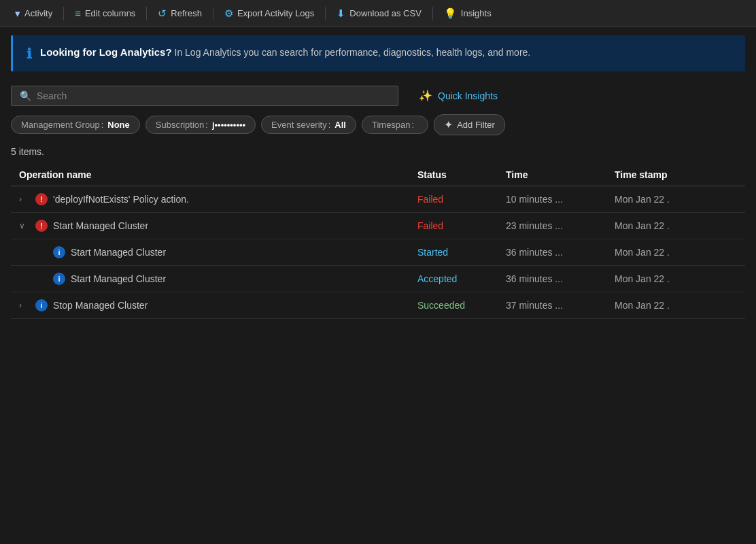 The image size is (756, 544). Describe the element at coordinates (560, 226) in the screenshot. I see `row-time-2: 23 minutes ...` at that location.